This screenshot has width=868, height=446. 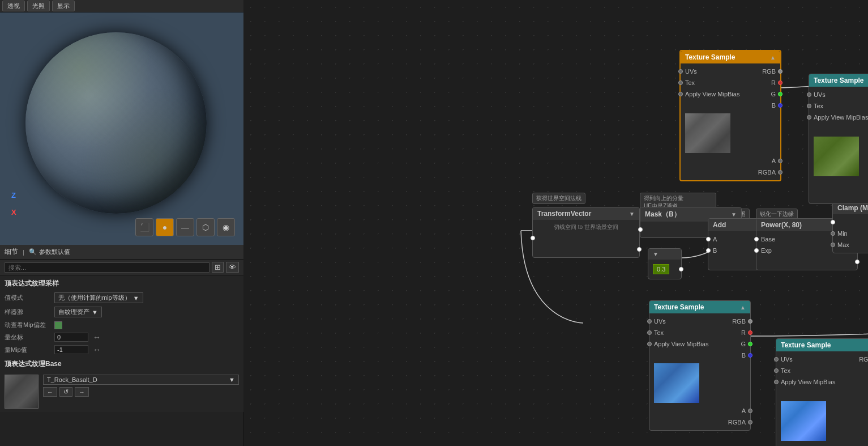 What do you see at coordinates (39, 6) in the screenshot?
I see `lighting-btn: 光照` at bounding box center [39, 6].